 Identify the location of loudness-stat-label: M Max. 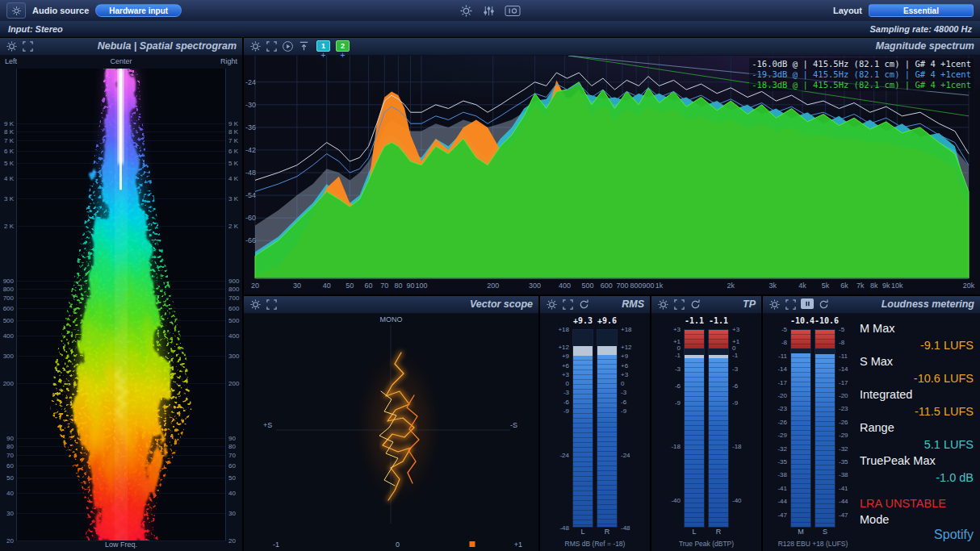
(917, 329).